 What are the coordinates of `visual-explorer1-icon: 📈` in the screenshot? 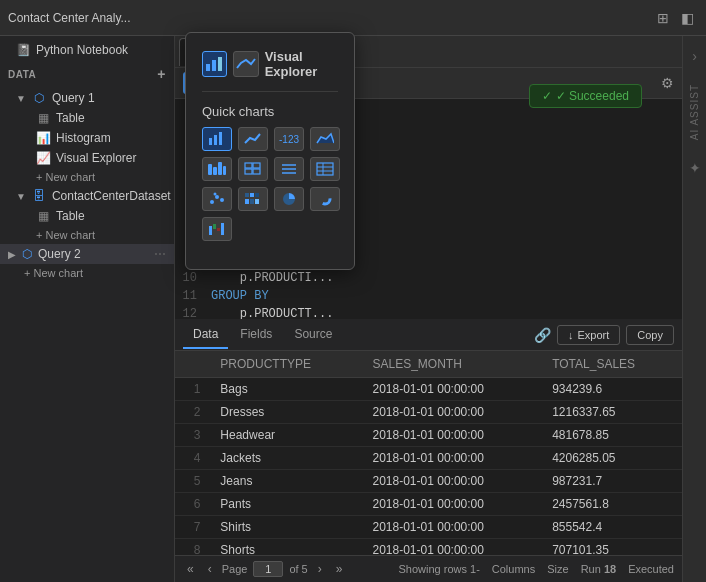 It's located at (43, 158).